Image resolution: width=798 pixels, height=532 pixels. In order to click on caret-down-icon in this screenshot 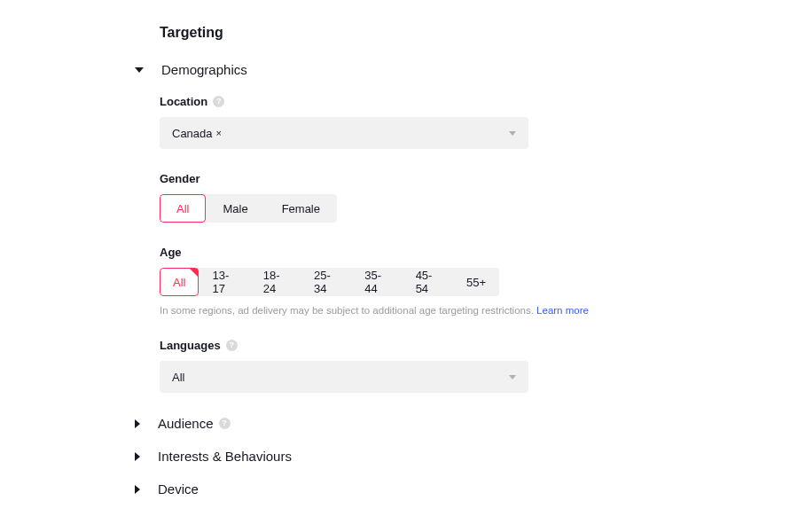, I will do `click(139, 70)`.